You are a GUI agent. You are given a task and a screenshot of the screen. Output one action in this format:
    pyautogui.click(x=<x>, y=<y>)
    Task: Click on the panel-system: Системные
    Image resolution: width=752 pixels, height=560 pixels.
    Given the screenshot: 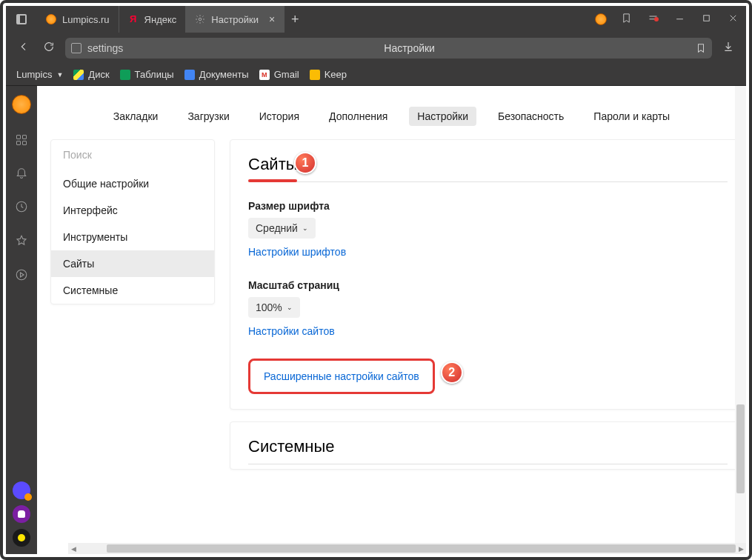 What is the action you would take?
    pyautogui.click(x=488, y=446)
    